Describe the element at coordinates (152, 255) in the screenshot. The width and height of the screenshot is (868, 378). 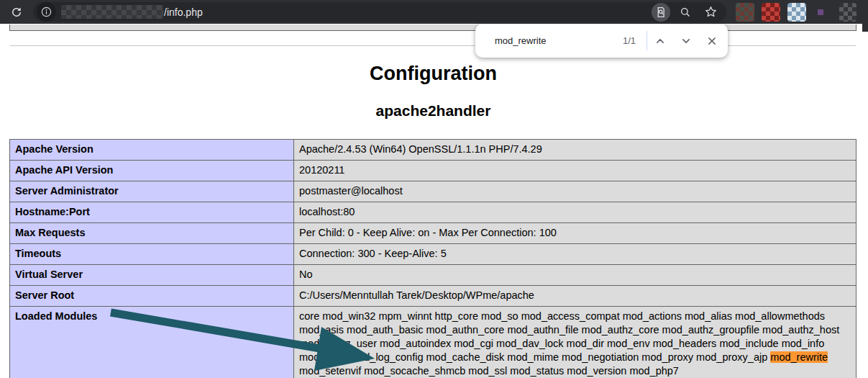
I see `row-label: Timeouts` at that location.